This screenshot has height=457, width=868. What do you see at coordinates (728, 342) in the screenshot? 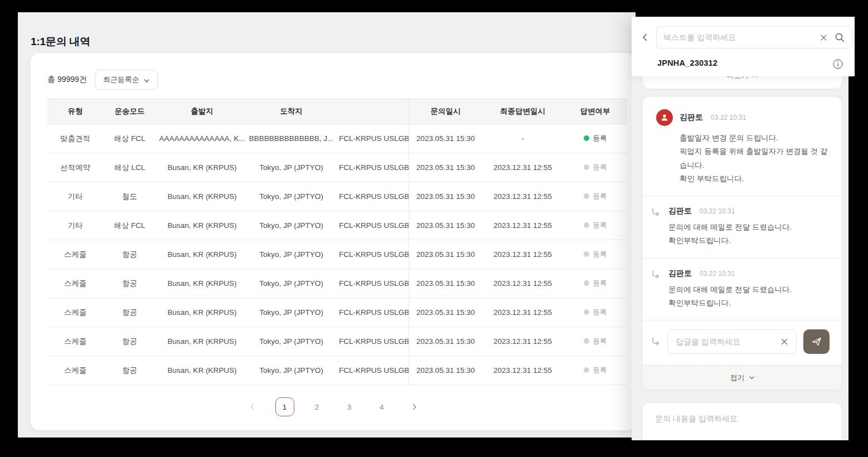
I see `reply-input` at bounding box center [728, 342].